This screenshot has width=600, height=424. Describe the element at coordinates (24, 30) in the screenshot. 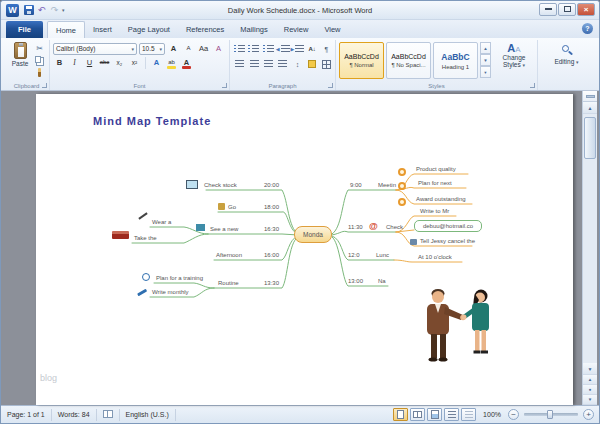

I see `tab-file: File` at that location.